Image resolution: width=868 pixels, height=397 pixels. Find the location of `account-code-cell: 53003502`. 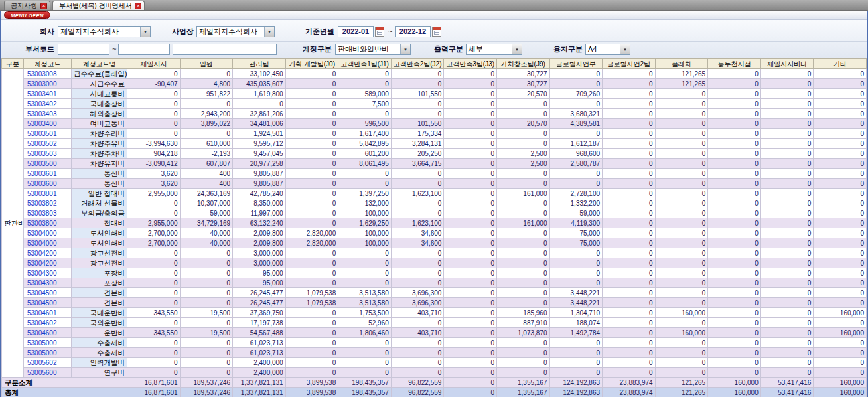

account-code-cell: 53003502 is located at coordinates (48, 143).